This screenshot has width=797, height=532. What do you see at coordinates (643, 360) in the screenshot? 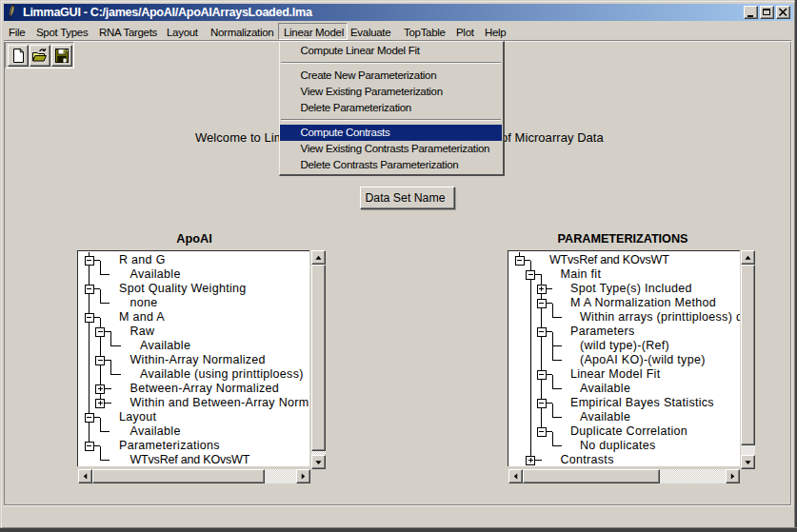
I see `svg-text: (ApoAI KO)-(wild type)` at bounding box center [643, 360].